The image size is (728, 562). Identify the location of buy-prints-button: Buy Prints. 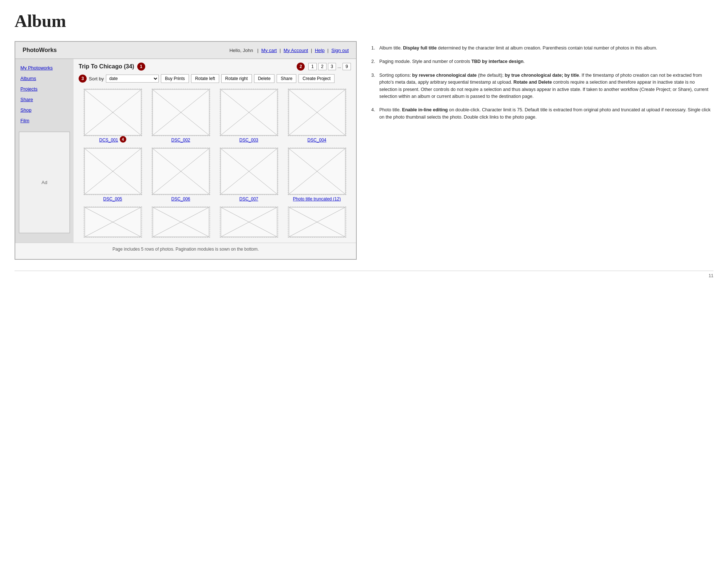
(175, 79).